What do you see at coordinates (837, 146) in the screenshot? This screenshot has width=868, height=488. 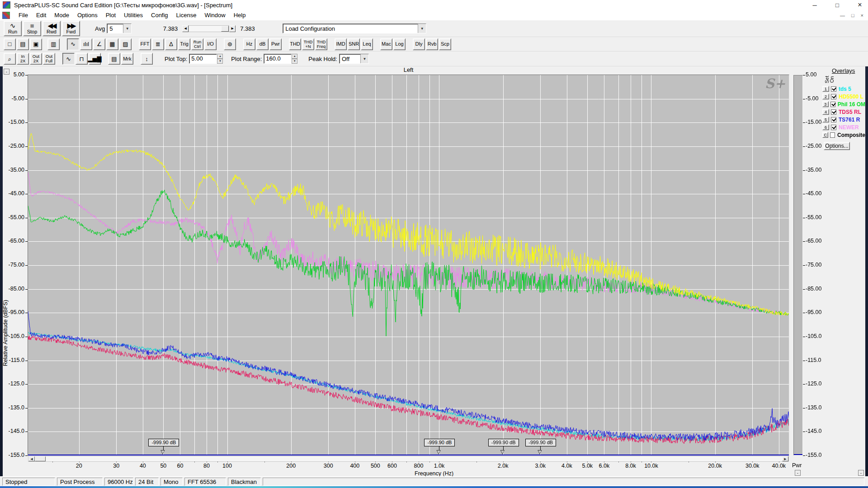 I see `overlays-options-button: Options...` at bounding box center [837, 146].